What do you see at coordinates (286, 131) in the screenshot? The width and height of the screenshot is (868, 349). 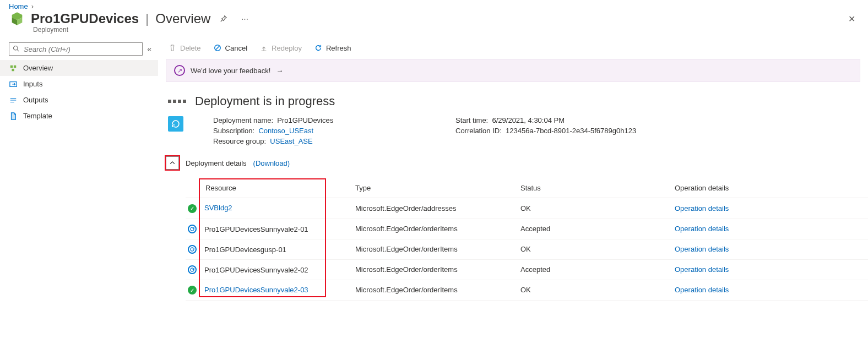 I see `meta-subscription-link: Contoso_USEast` at bounding box center [286, 131].